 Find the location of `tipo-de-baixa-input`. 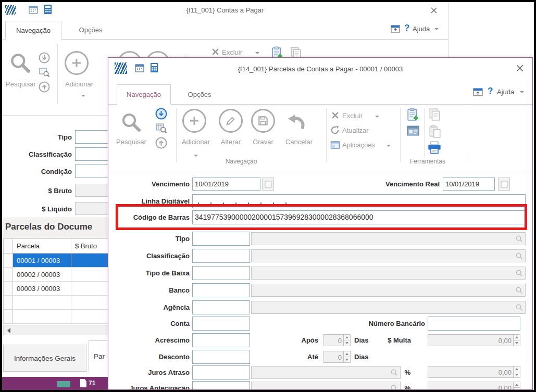

tipo-de-baixa-input is located at coordinates (221, 273).